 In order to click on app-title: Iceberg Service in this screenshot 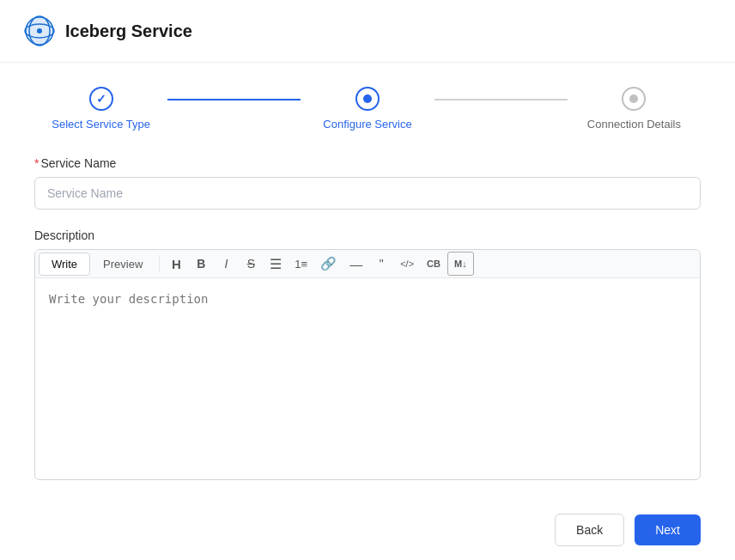, I will do `click(129, 31)`.